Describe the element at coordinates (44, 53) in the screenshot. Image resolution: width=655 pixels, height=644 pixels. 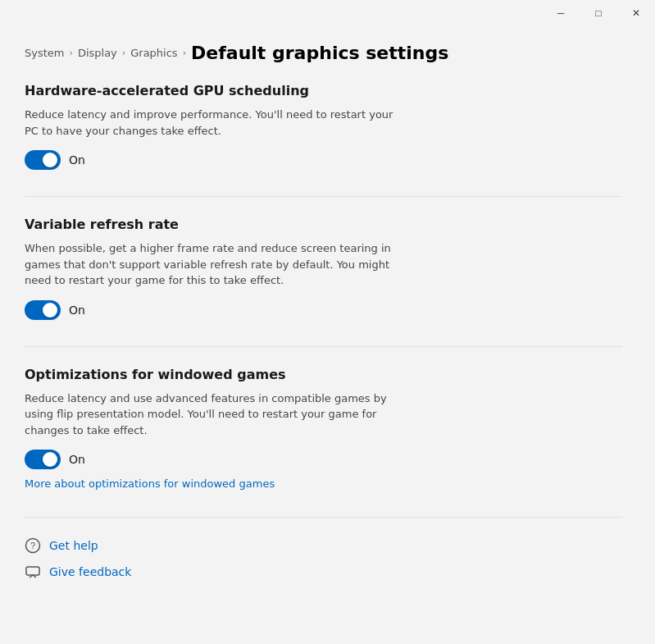
I see `breadcrumb-system: System` at that location.